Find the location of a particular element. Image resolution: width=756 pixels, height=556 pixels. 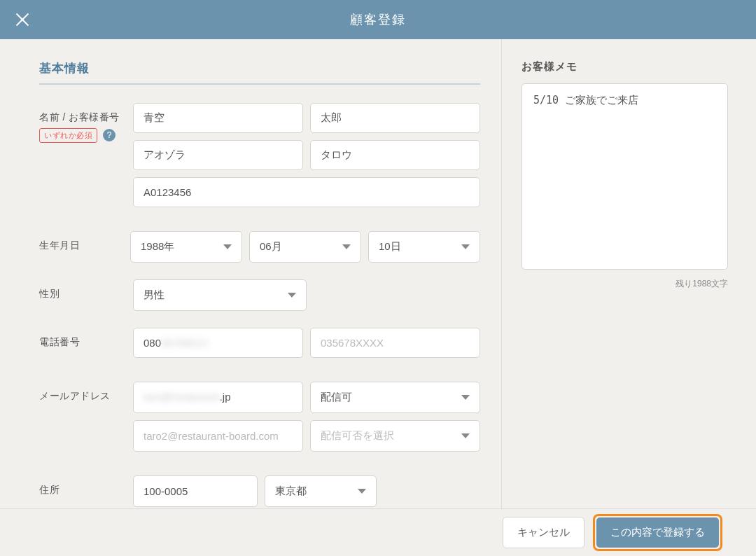

modal-title: 顧客登録 is located at coordinates (378, 20).